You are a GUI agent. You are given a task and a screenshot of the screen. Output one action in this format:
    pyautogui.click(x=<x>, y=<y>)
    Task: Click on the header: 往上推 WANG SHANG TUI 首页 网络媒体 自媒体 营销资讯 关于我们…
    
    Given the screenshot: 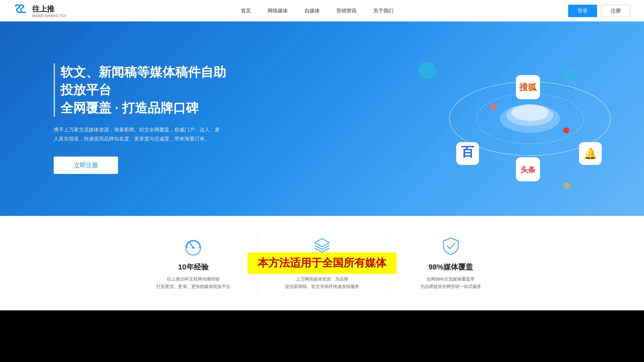 What is the action you would take?
    pyautogui.click(x=322, y=11)
    